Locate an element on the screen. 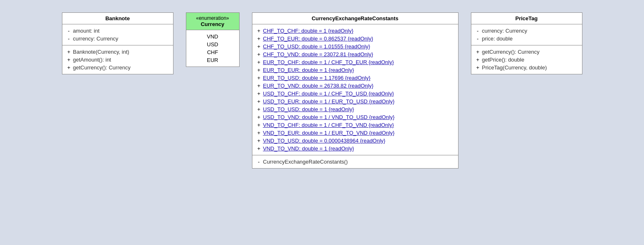  price-tag-title: PriceTag is located at coordinates (527, 19).